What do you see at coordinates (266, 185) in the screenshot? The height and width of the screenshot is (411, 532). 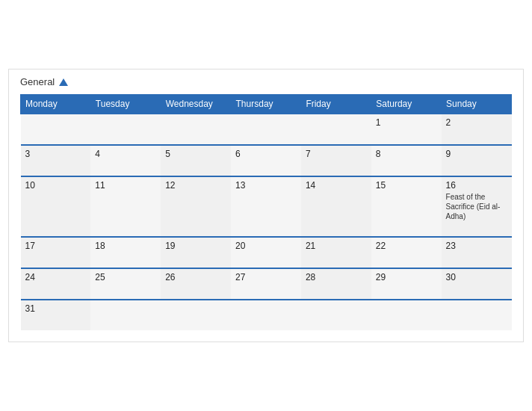 I see `day-number: 13` at bounding box center [266, 185].